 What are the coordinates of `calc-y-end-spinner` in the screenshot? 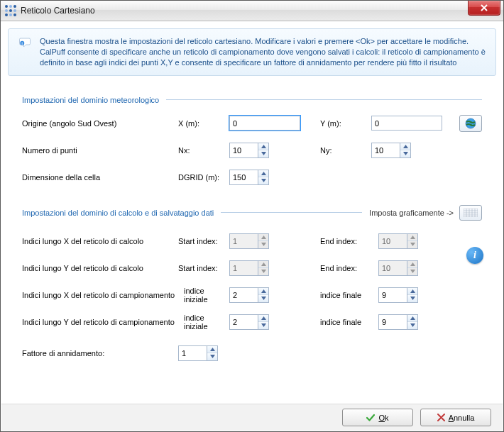 It's located at (398, 268).